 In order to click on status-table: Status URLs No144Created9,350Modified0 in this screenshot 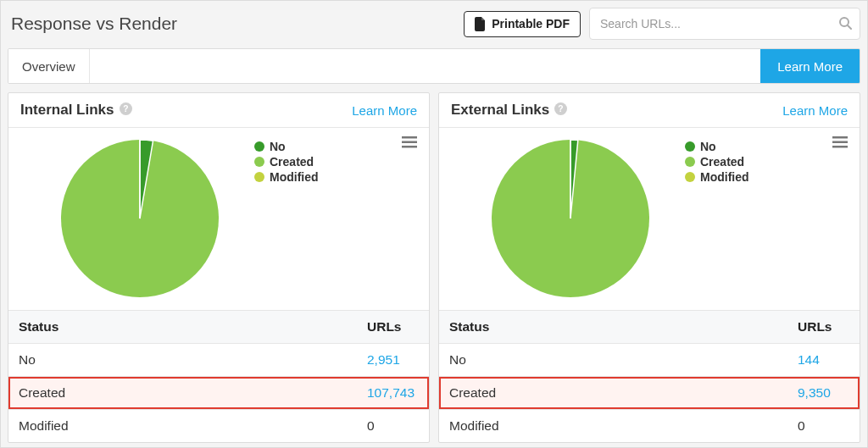, I will do `click(649, 376)`.